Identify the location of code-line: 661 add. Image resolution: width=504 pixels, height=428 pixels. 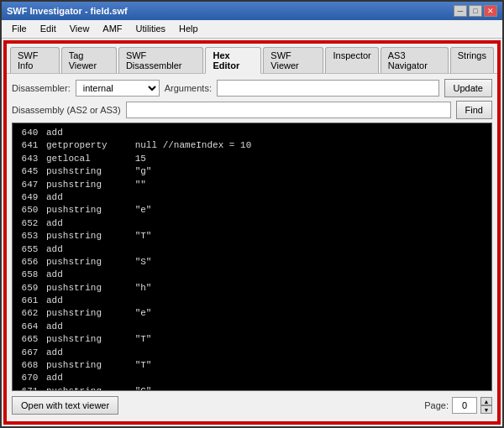
(252, 300).